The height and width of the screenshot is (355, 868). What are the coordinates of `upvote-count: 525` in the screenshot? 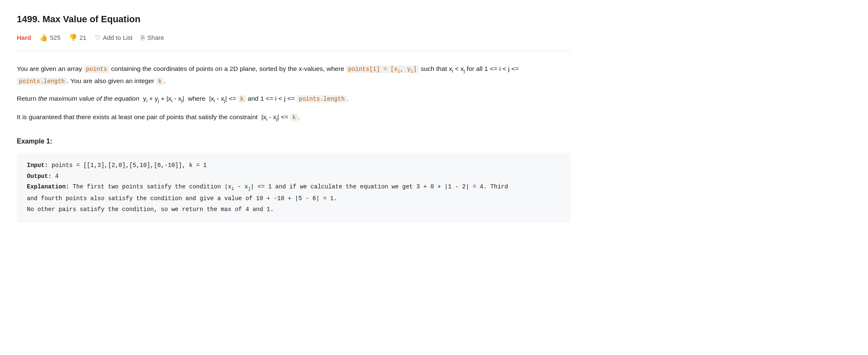 It's located at (55, 38).